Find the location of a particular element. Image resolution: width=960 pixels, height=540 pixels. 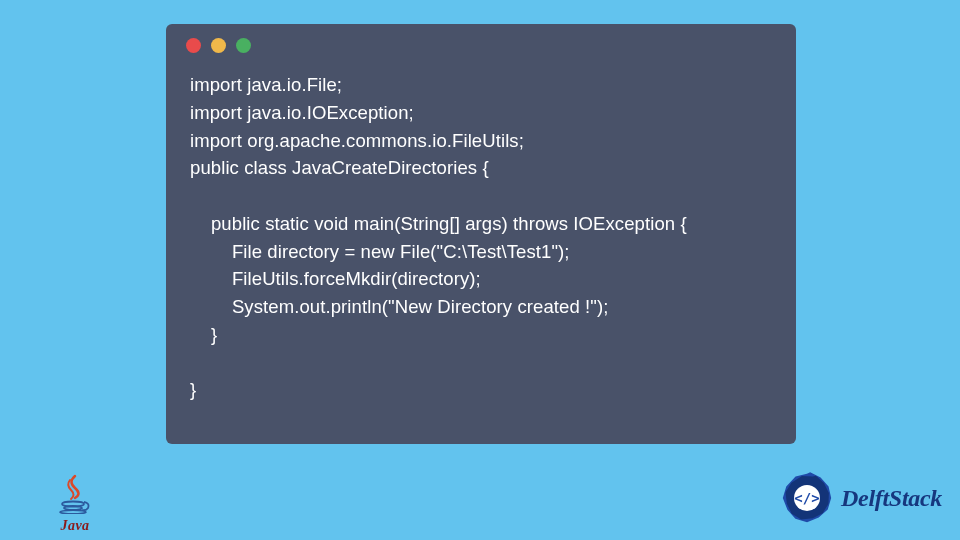

java-logo: Java is located at coordinates (75, 504).